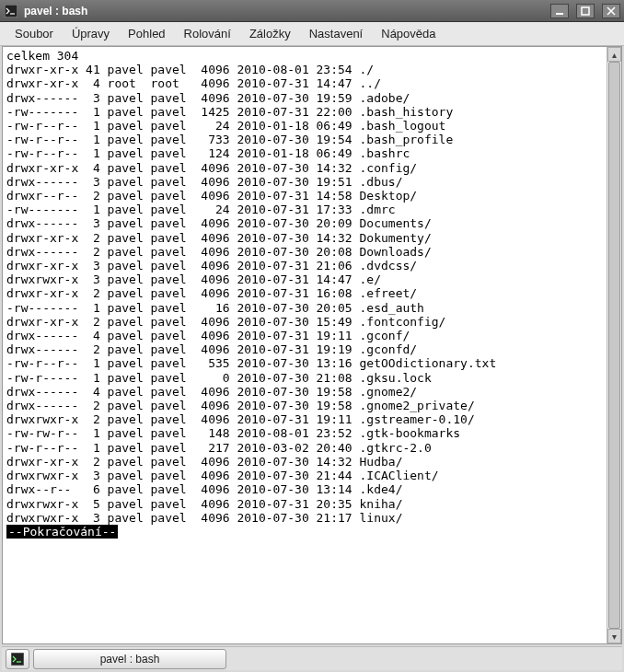 This screenshot has width=624, height=672. I want to click on menu-napoveda: Nápověda, so click(409, 33).